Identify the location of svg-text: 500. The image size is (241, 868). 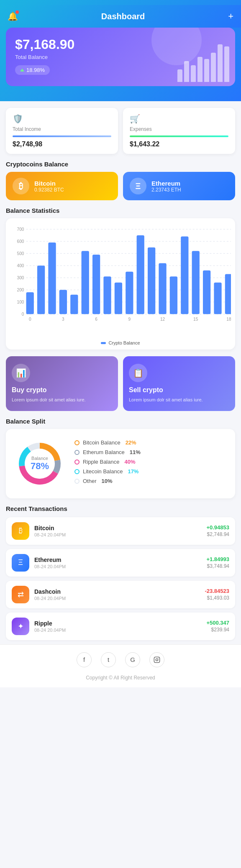
(21, 253).